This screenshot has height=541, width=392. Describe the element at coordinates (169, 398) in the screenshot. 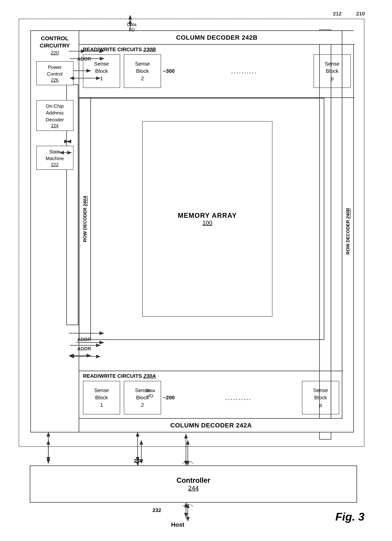

I see `sense-a-ref: ~200` at that location.